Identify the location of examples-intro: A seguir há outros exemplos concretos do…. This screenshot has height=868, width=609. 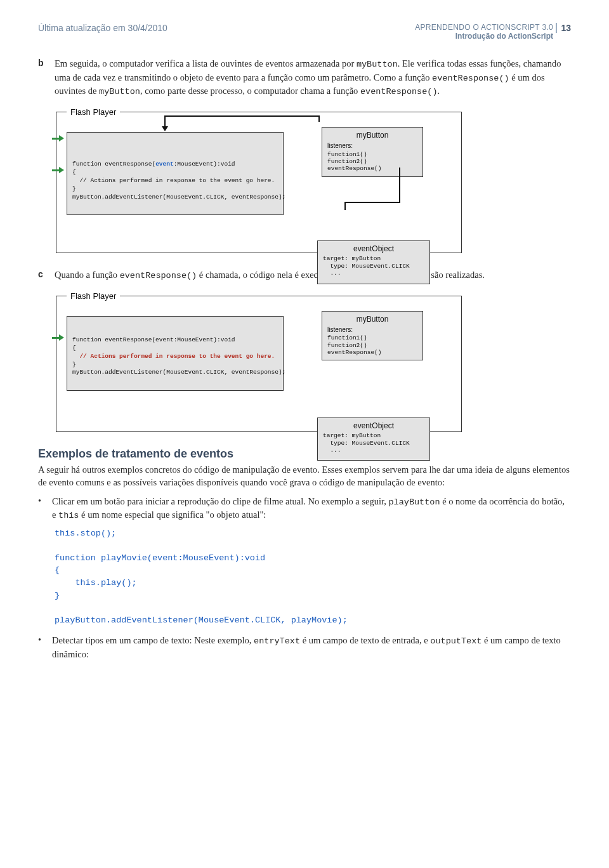
(304, 476).